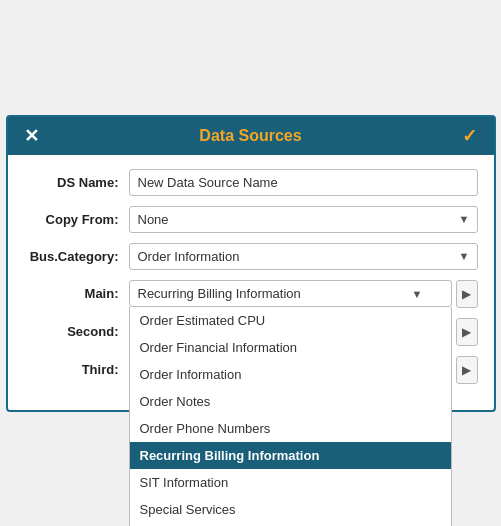 The width and height of the screenshot is (501, 526). What do you see at coordinates (304, 220) in the screenshot?
I see `copy-from-field-wrapper: None ▼` at bounding box center [304, 220].